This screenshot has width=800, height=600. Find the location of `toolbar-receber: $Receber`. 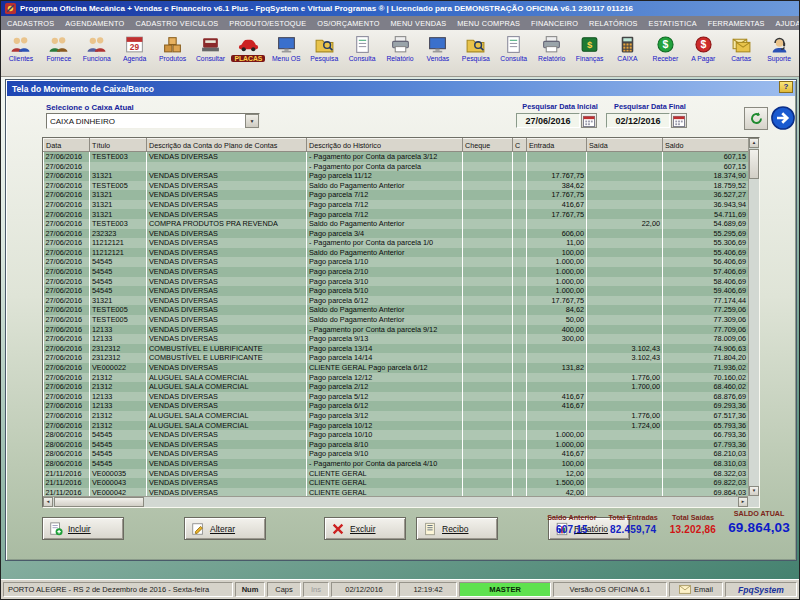

toolbar-receber: $Receber is located at coordinates (665, 47).